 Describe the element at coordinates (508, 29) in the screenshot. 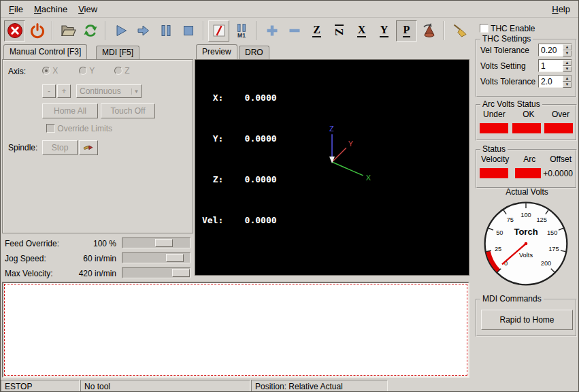

I see `thc-enable-checkbox: THC Enable` at that location.